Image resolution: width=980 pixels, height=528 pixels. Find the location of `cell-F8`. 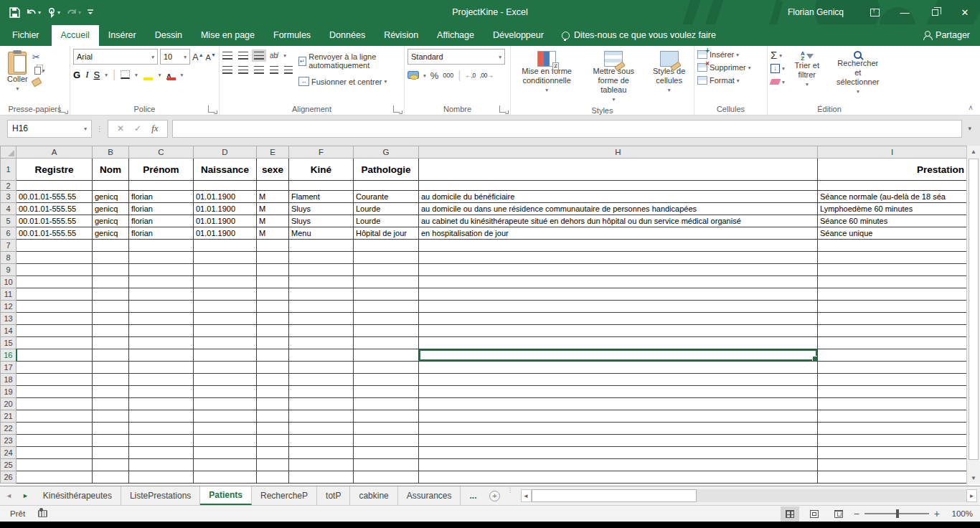

cell-F8 is located at coordinates (321, 258).